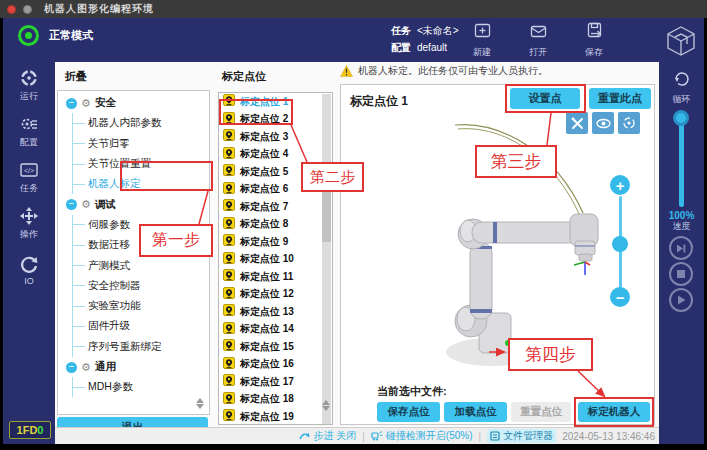 The height and width of the screenshot is (450, 707). What do you see at coordinates (276, 416) in the screenshot?
I see `list-item-calibration-point: 标定点位 19` at bounding box center [276, 416].